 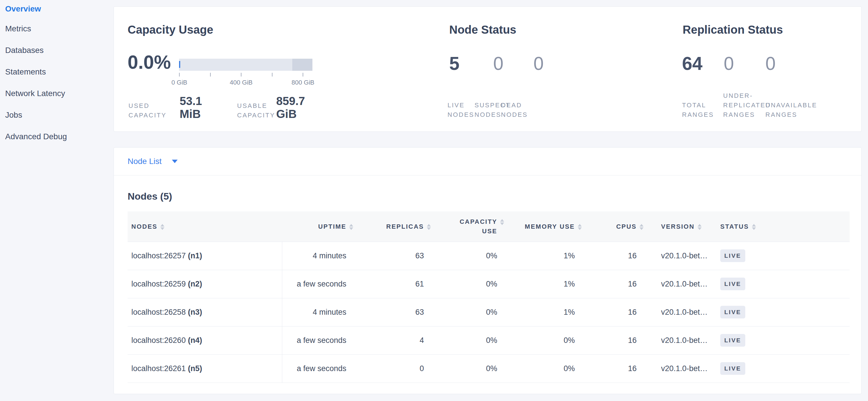 What do you see at coordinates (56, 9) in the screenshot?
I see `sidebar-item-overview: Overview` at bounding box center [56, 9].